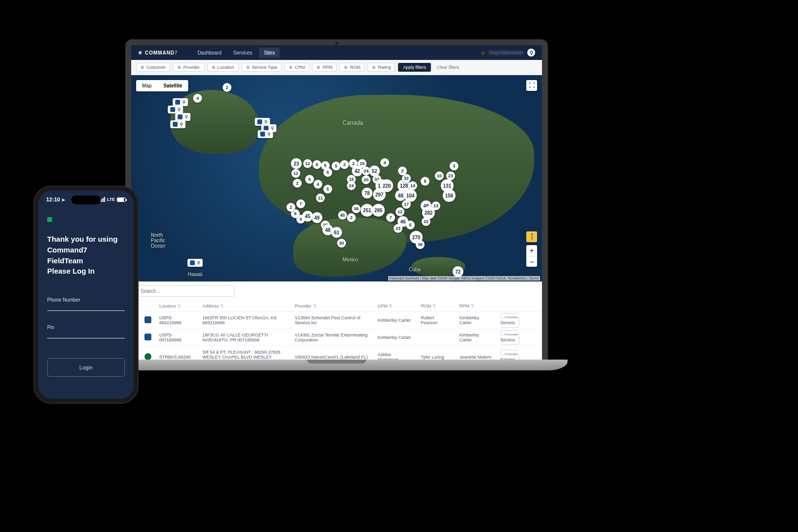 The width and height of the screenshot is (798, 532). What do you see at coordinates (342, 215) in the screenshot?
I see `map-cluster: 45` at bounding box center [342, 215].